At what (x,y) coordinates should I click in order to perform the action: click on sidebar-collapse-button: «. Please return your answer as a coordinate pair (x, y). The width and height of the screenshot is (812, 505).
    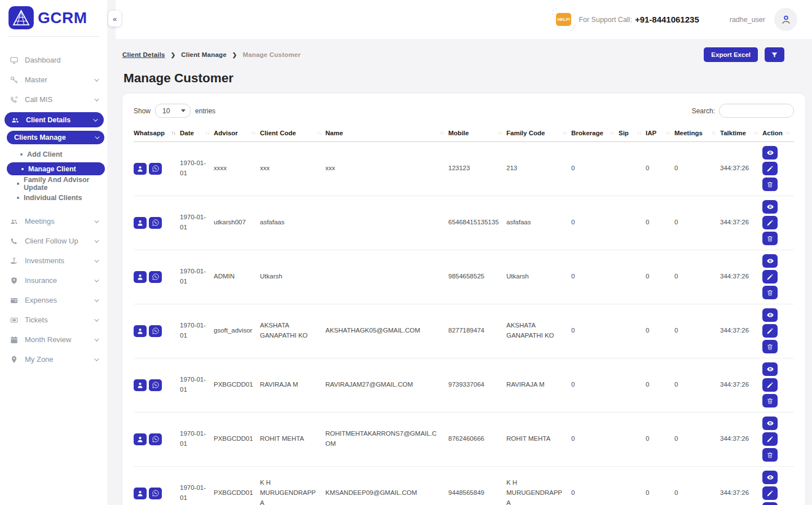
    Looking at the image, I should click on (115, 19).